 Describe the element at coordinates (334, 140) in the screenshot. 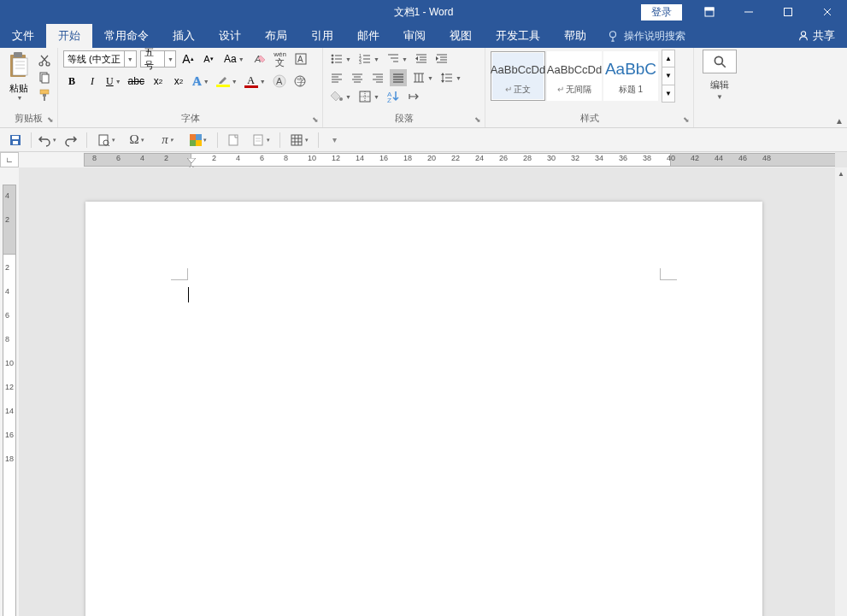

I see `qat-customize-button: ▾` at that location.